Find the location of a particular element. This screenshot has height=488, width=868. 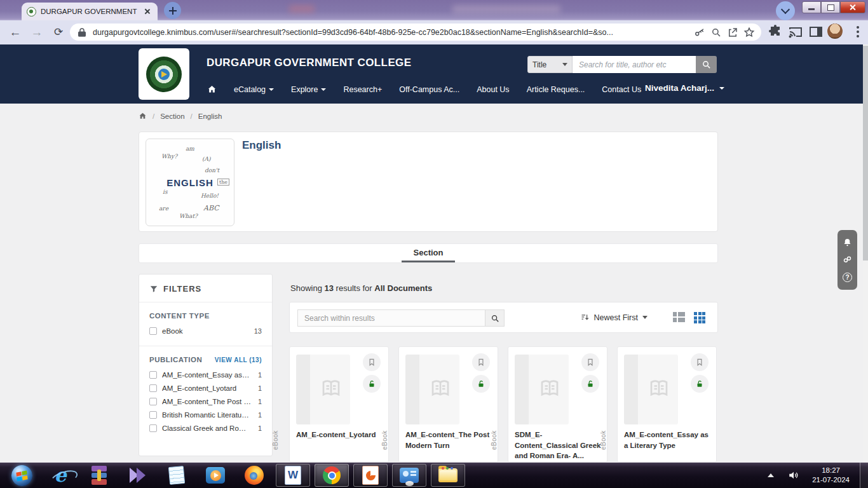

extensions-icon is located at coordinates (775, 32).